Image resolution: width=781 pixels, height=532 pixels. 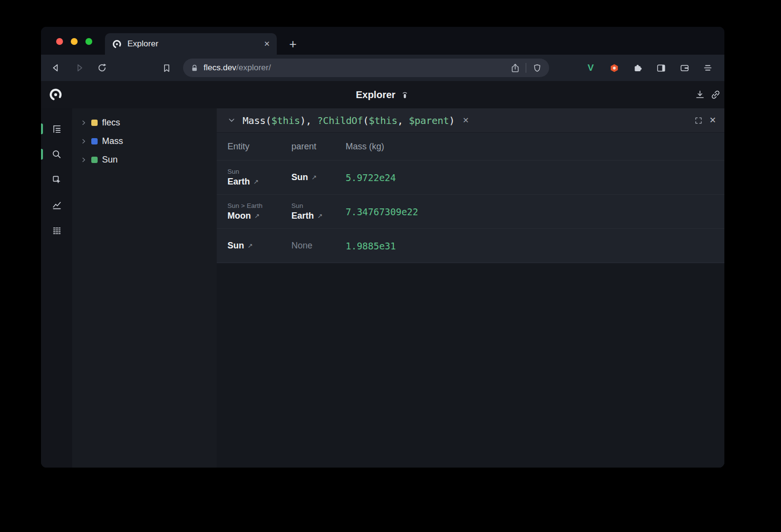 I want to click on mass-value: 1.9885e31, so click(x=535, y=246).